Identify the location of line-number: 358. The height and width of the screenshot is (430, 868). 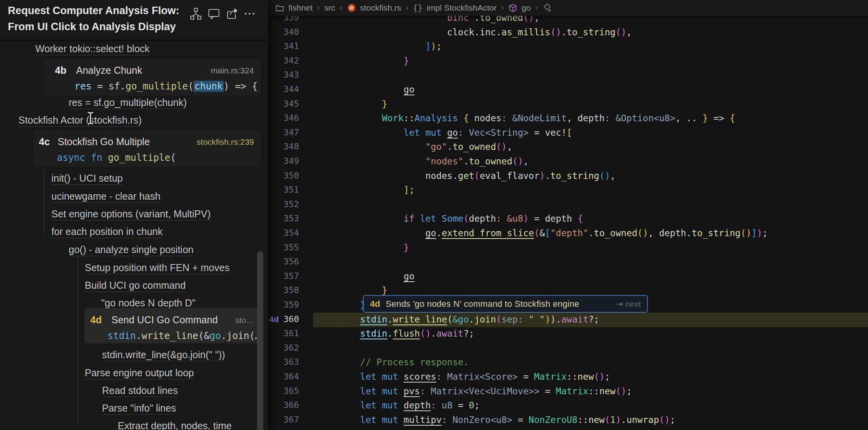
(287, 290).